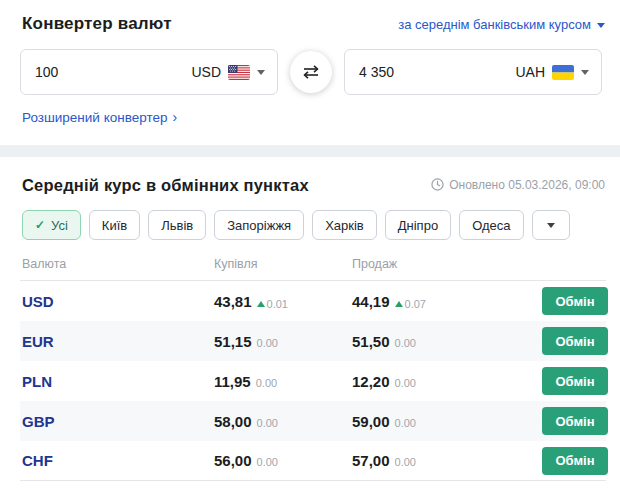  What do you see at coordinates (114, 226) in the screenshot?
I see `filter-chip-label: Київ` at bounding box center [114, 226].